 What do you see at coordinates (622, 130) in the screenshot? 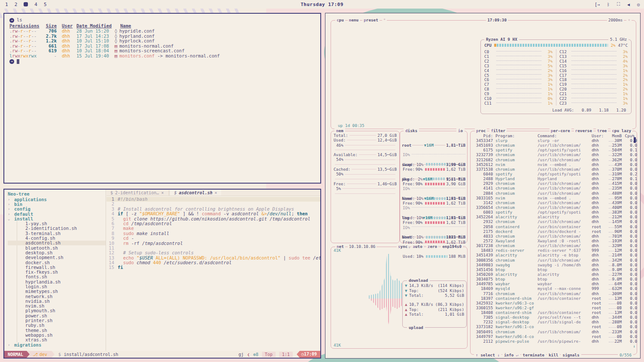
I see `tab-cpu-lazy: cpu lazy` at bounding box center [622, 130].